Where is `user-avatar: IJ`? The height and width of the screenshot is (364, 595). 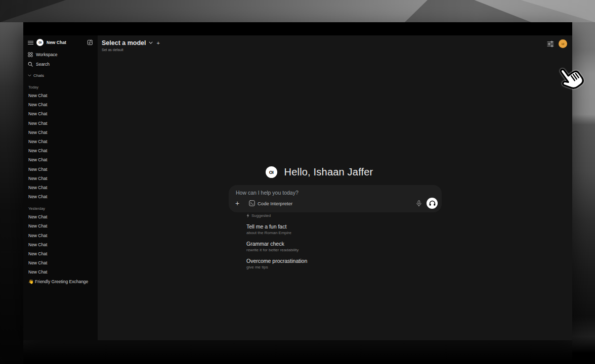
user-avatar: IJ is located at coordinates (563, 43).